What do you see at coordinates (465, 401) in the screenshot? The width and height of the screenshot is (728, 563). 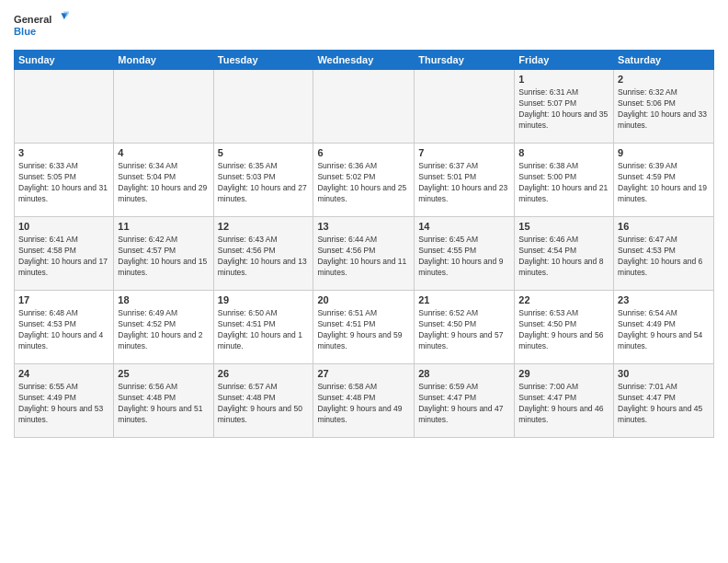 I see `calendar-day: 28Sunrise: 6:59 AMSunset: 4:47 PMDayligh…` at bounding box center [465, 401].